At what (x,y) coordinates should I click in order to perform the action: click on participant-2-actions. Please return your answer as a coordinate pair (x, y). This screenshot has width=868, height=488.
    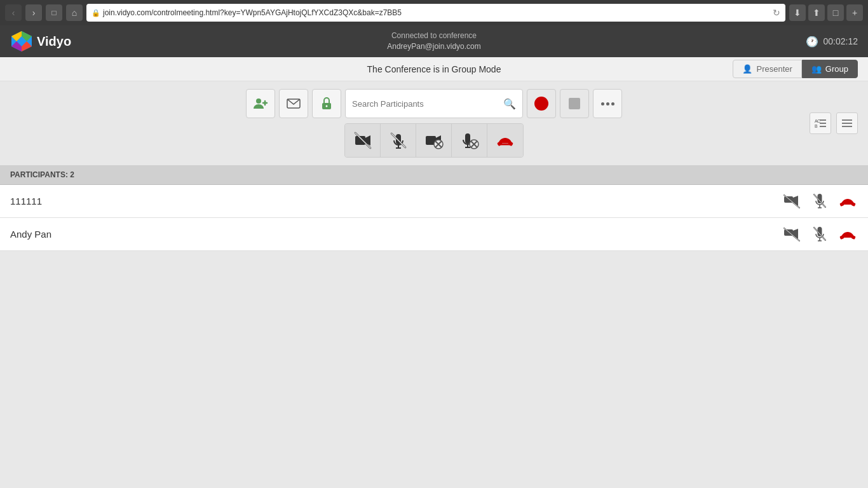
    Looking at the image, I should click on (820, 234).